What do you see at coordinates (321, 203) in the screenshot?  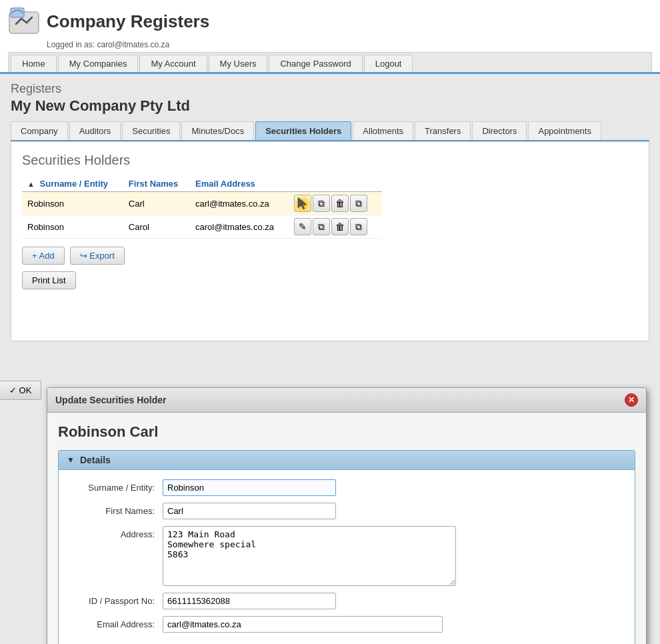 I see `copy-button-1: ⧉` at bounding box center [321, 203].